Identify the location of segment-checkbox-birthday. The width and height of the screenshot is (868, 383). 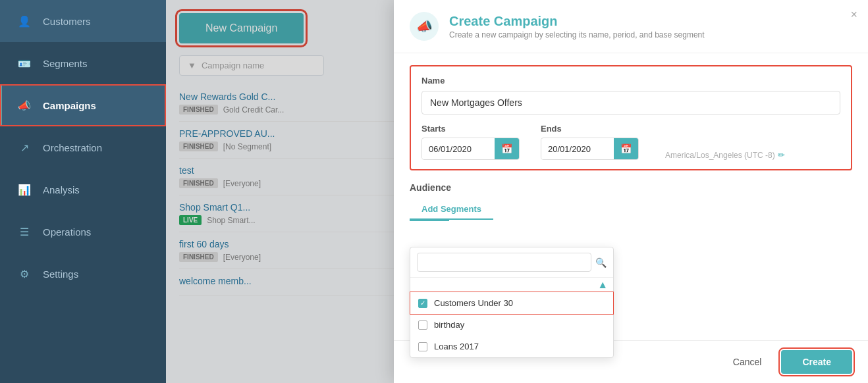
(423, 325).